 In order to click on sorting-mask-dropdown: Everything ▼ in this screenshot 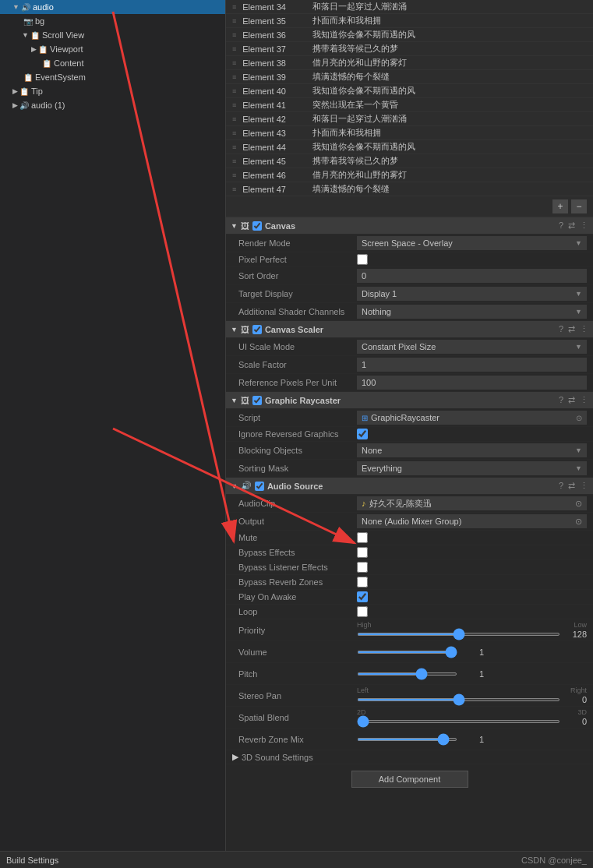, I will do `click(472, 468)`.